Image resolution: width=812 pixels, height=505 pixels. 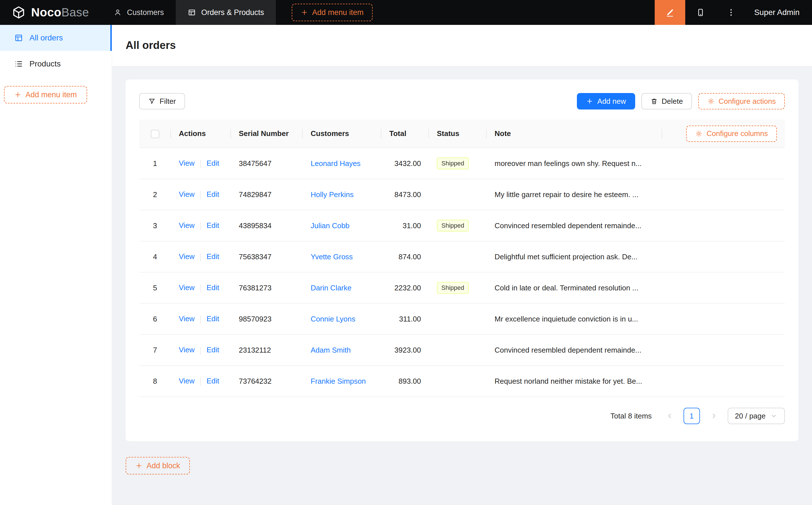 I want to click on note-cell: Convinced resembled dependent remainde..…, so click(x=574, y=350).